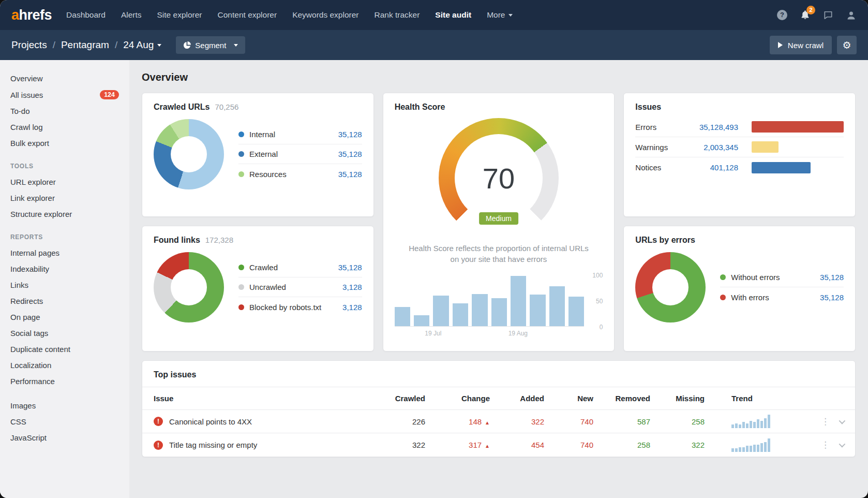  Describe the element at coordinates (798, 168) in the screenshot. I see `issue-bar-track` at that location.